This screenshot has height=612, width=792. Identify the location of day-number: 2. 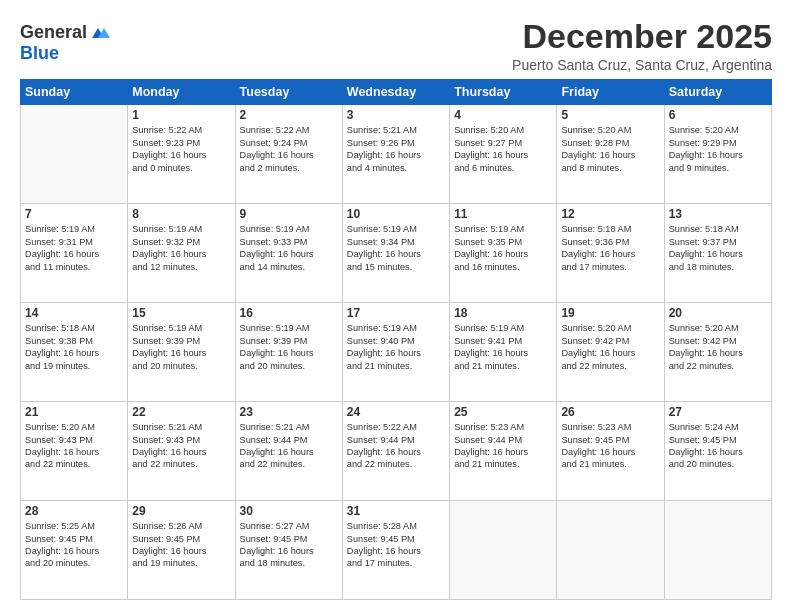
(289, 115).